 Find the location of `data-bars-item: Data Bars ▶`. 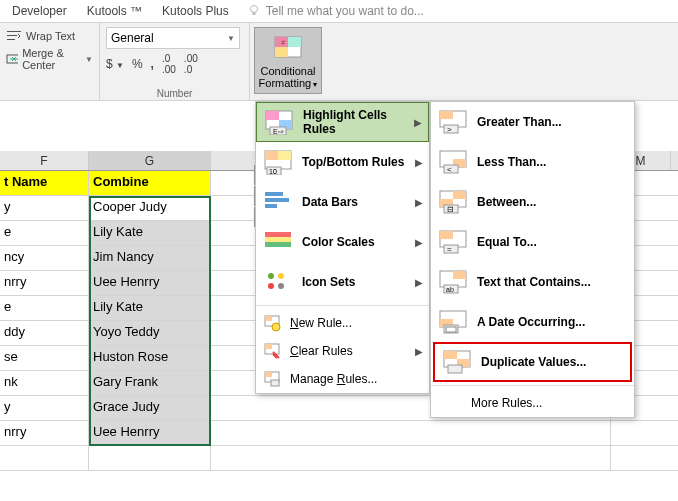

data-bars-item: Data Bars ▶ is located at coordinates (342, 202).